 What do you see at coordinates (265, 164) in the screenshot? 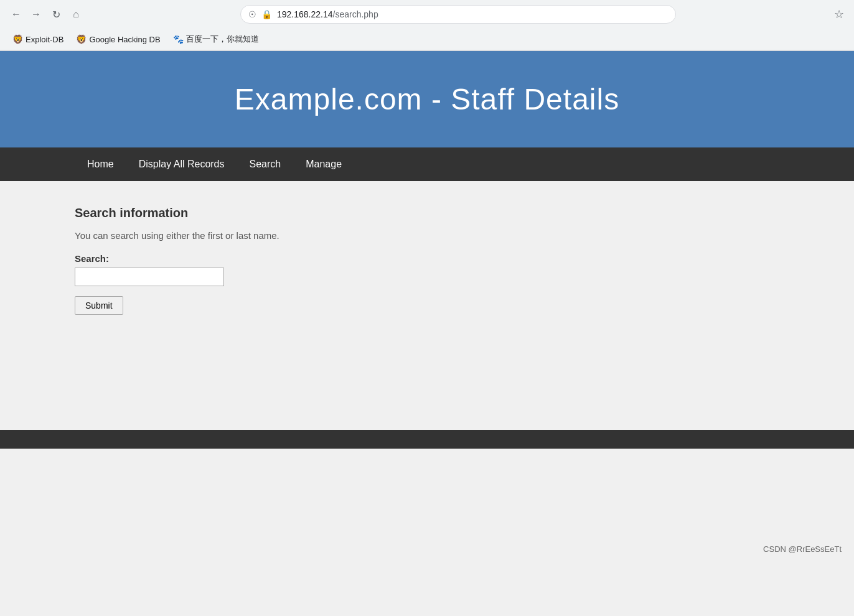
I see `nav-item-search: Search` at bounding box center [265, 164].